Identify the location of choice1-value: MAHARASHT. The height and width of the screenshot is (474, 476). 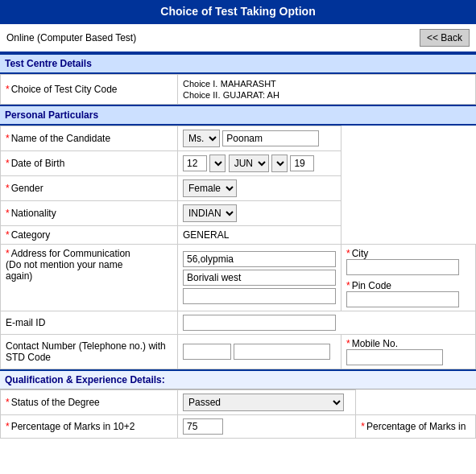
(248, 84).